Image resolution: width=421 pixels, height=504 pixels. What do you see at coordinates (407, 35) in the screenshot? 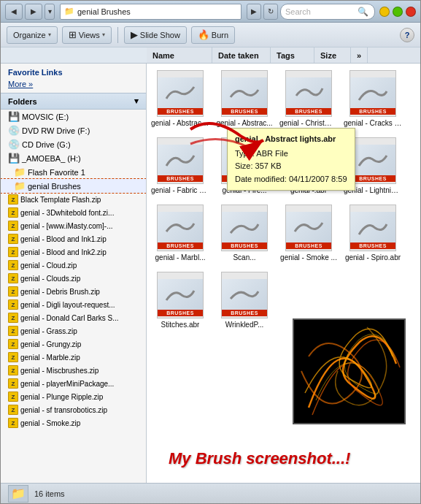
I see `help-button: ?` at bounding box center [407, 35].